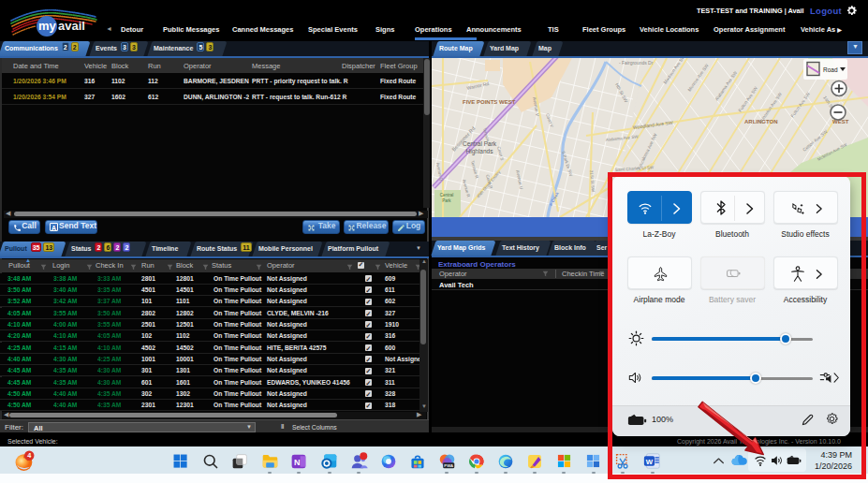 The height and width of the screenshot is (483, 868). What do you see at coordinates (489, 102) in the screenshot?
I see `svg-text: FIVE POINTS WEST` at bounding box center [489, 102].